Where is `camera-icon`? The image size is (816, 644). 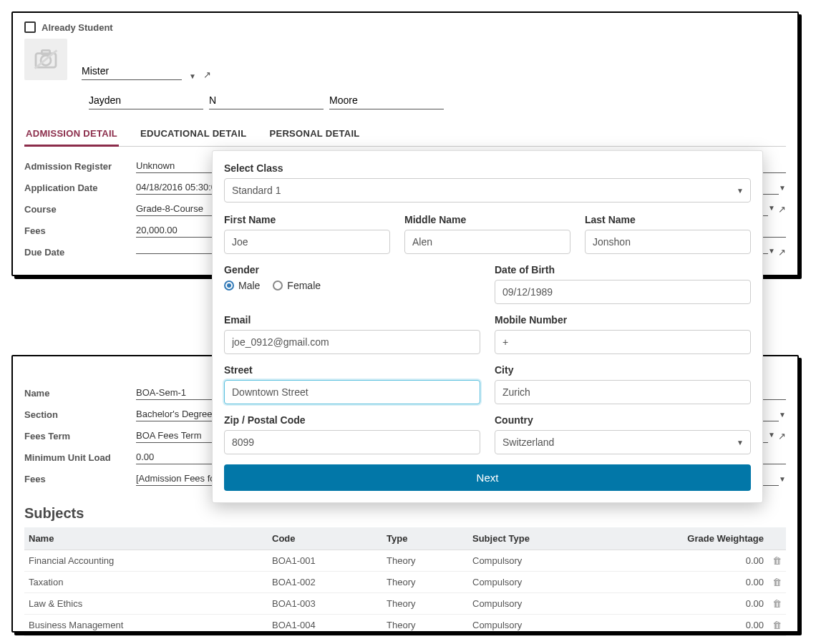
camera-icon is located at coordinates (46, 59).